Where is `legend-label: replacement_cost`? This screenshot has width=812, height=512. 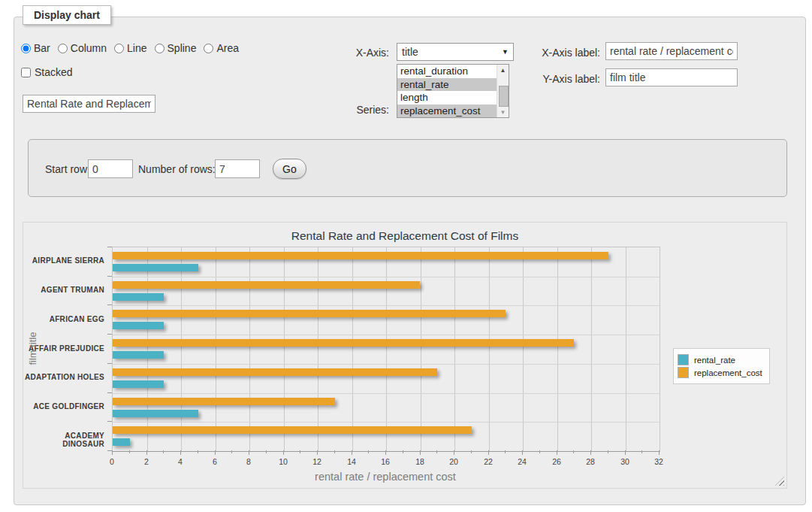 legend-label: replacement_cost is located at coordinates (729, 373).